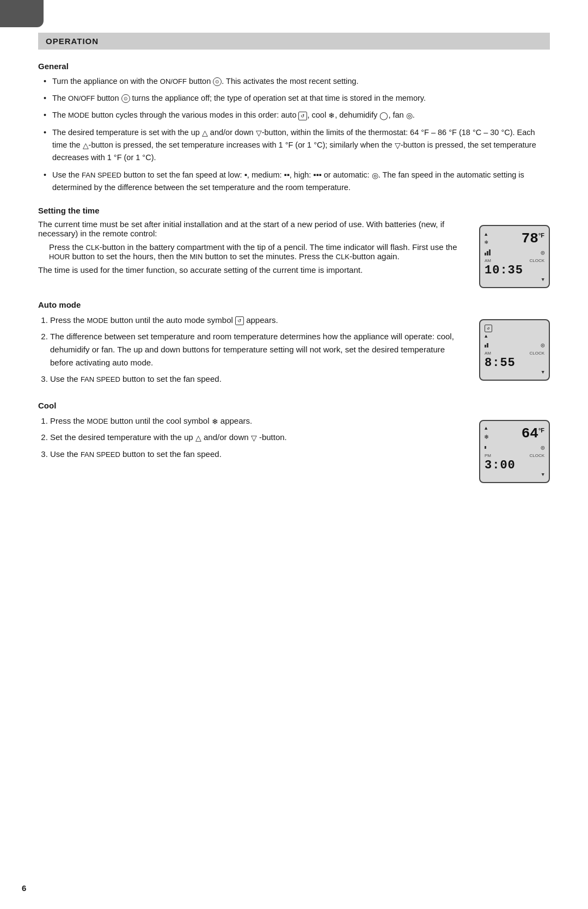 The image size is (588, 909). I want to click on remote-labels-cool: PM CLOCK, so click(514, 455).